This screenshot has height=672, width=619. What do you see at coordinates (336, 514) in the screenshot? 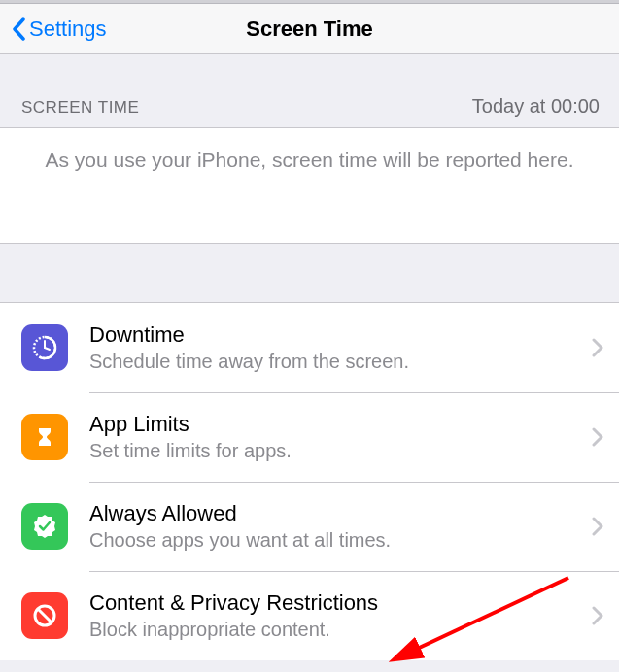
I see `row-title: Always Allowed` at bounding box center [336, 514].